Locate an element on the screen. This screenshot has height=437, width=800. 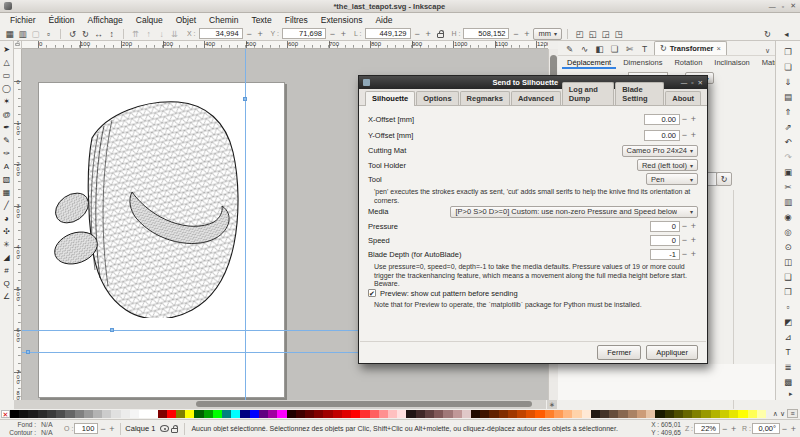
open-document-icon: ❏ is located at coordinates (788, 66).